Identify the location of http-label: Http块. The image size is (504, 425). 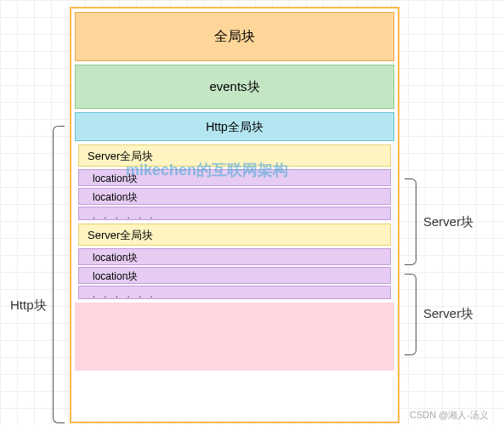
(29, 306).